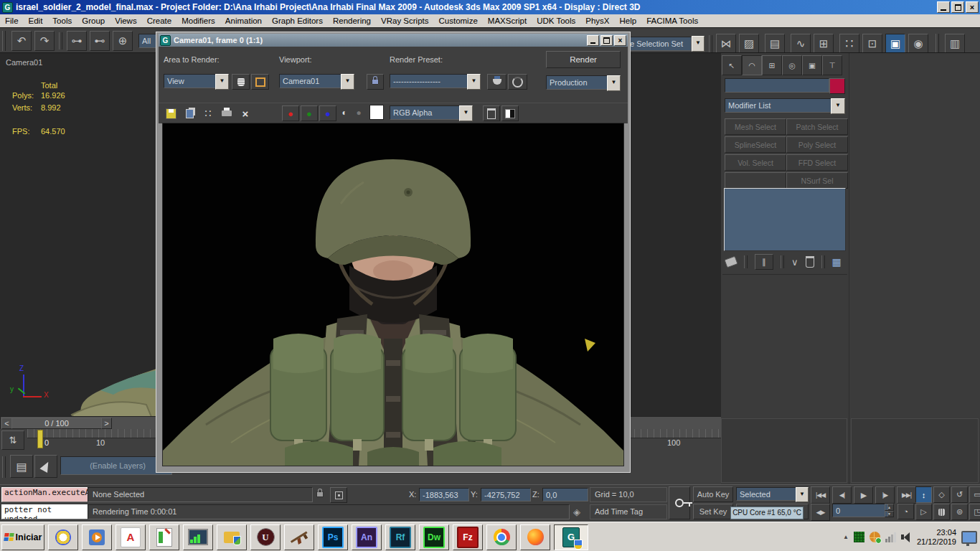 The image size is (980, 551). I want to click on clone-window-button: ∷, so click(208, 113).